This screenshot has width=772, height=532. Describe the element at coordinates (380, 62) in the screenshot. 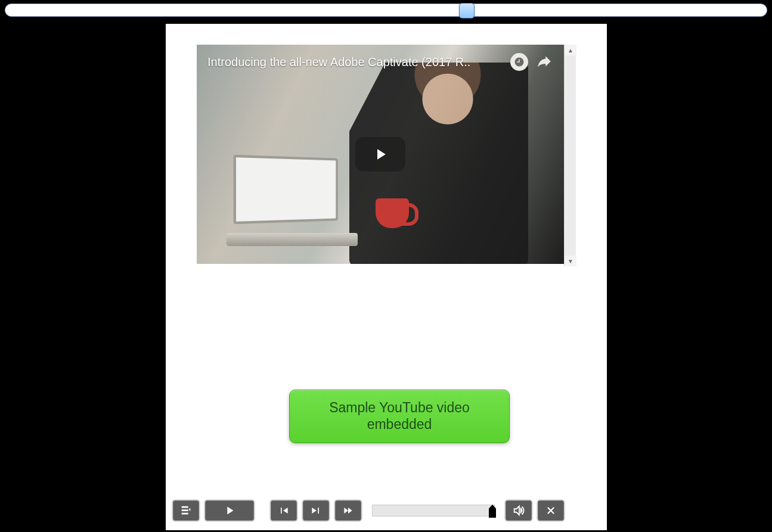

I see `youtube-title-bar: Introducing the all-new Adobe Captivate …` at that location.